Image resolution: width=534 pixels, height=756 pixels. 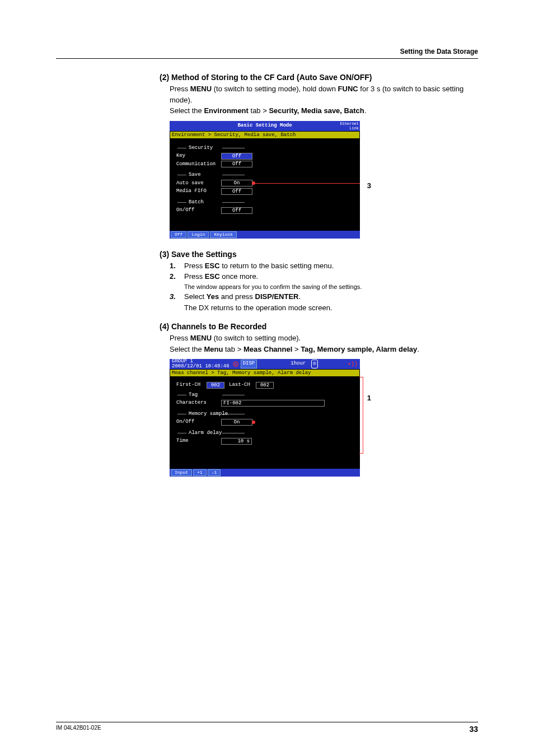 I want to click on disp-button: DISP, so click(x=249, y=364).